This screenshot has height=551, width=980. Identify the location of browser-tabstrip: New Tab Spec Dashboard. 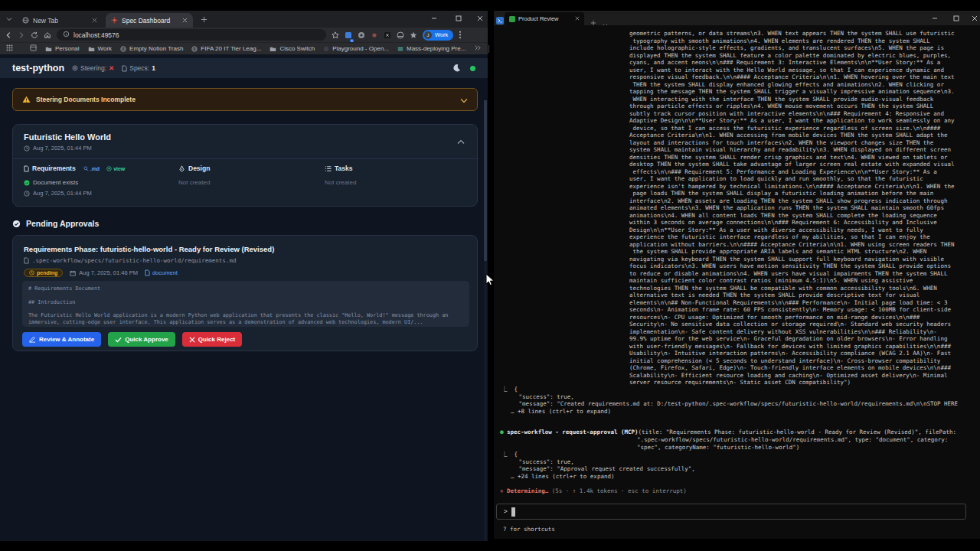
(243, 19).